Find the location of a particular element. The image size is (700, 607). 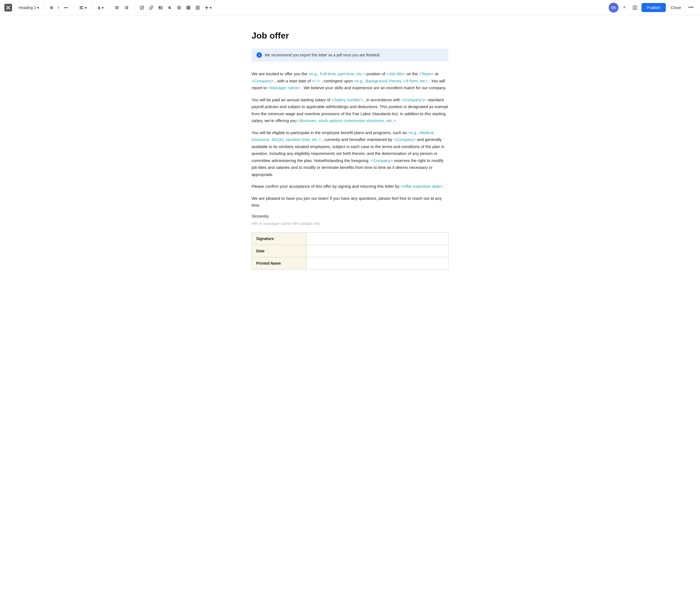

publish-button: Publish is located at coordinates (654, 7).